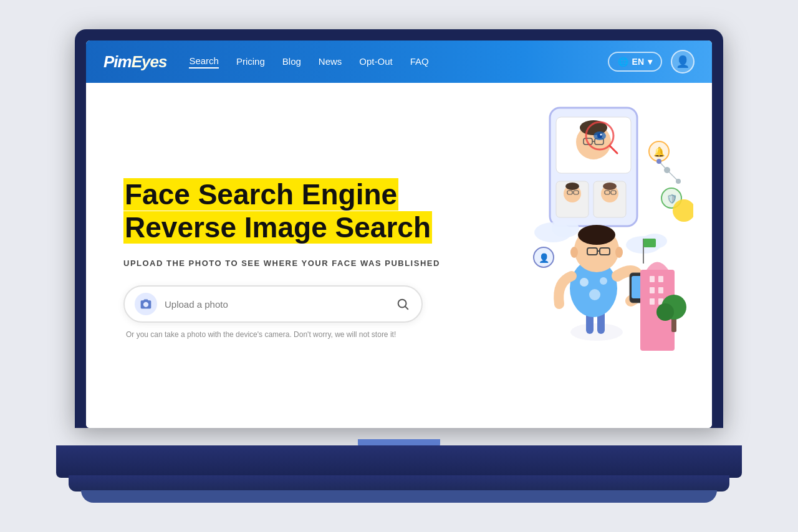 The height and width of the screenshot is (532, 798). What do you see at coordinates (399, 496) in the screenshot?
I see `laptop-bottom` at bounding box center [399, 496].